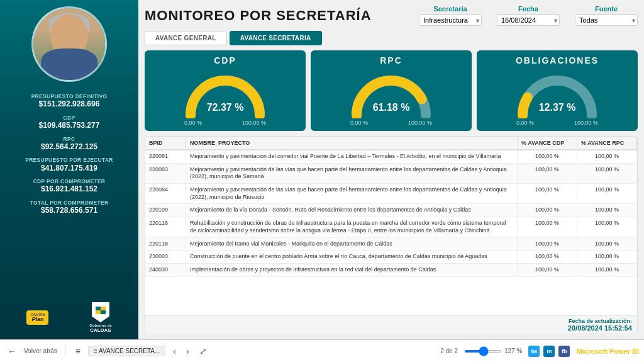 Image resolution: width=644 pixels, height=362 pixels. I want to click on table-row: 220083 Mejoramiento y pavimentación de l…, so click(391, 174).